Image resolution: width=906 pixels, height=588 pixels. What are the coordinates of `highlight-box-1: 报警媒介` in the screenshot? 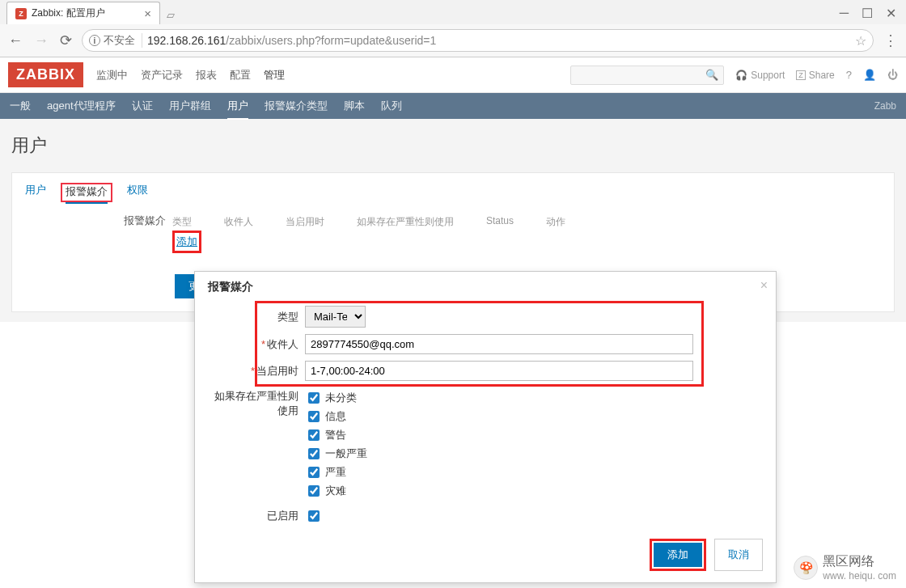 It's located at (87, 192).